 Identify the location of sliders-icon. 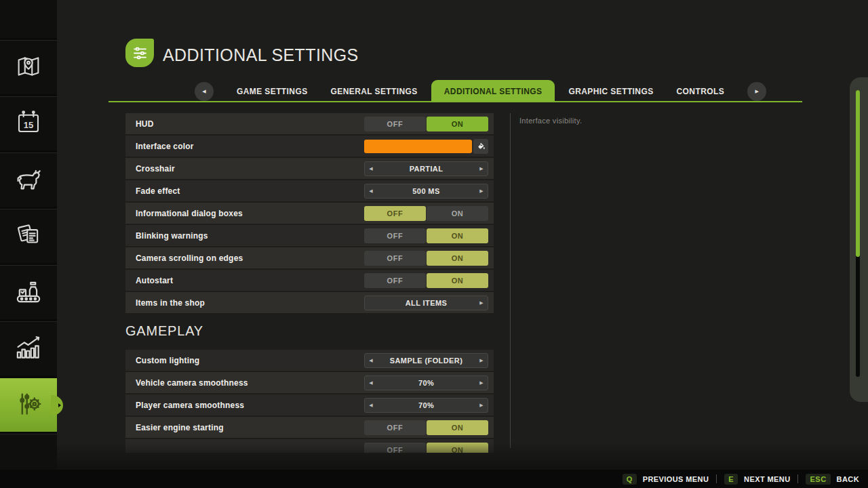
(140, 53).